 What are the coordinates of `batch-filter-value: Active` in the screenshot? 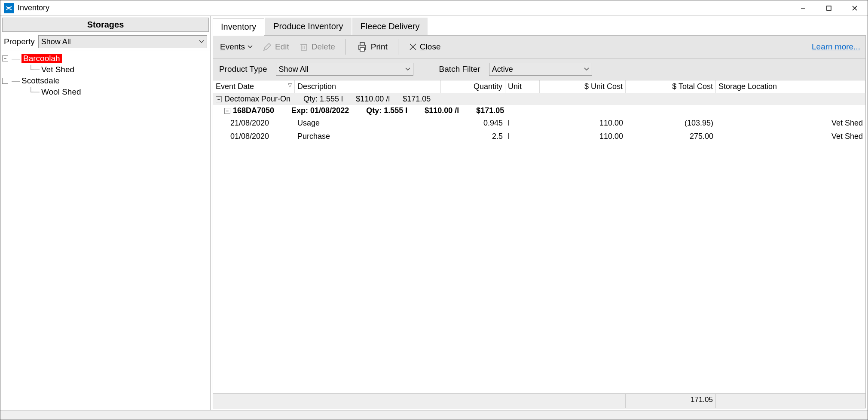 It's located at (503, 70).